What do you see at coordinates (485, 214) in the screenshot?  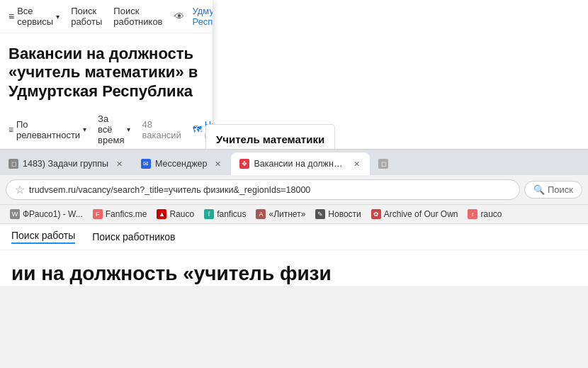 I see `bookmark-8: r rauco` at bounding box center [485, 214].